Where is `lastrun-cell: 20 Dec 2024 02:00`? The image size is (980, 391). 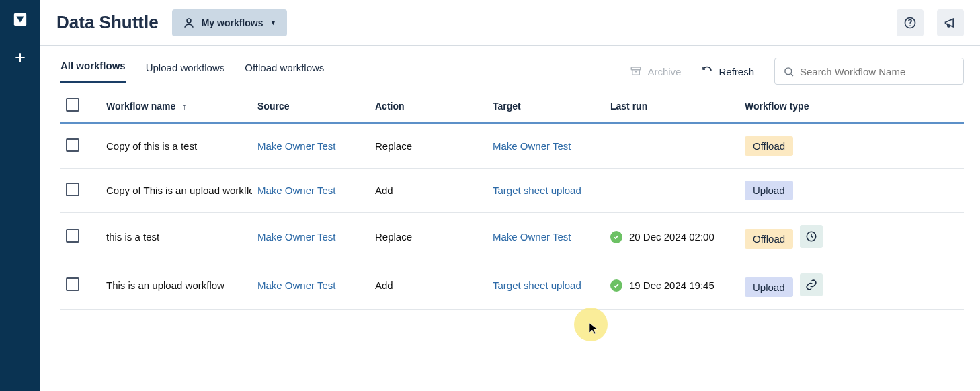
lastrun-cell: 20 Dec 2024 02:00 is located at coordinates (672, 237).